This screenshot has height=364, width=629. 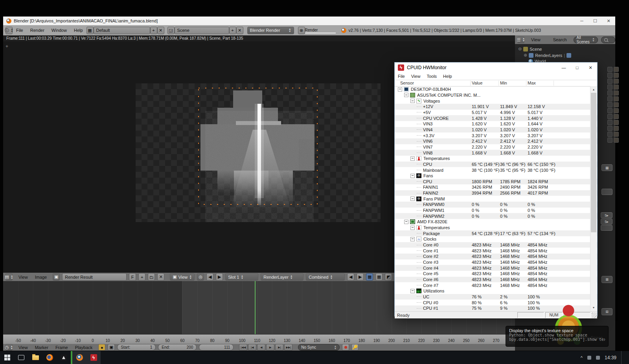 What do you see at coordinates (282, 277) in the screenshot?
I see `render-layer-select: RenderLayer ▲▼` at bounding box center [282, 277].